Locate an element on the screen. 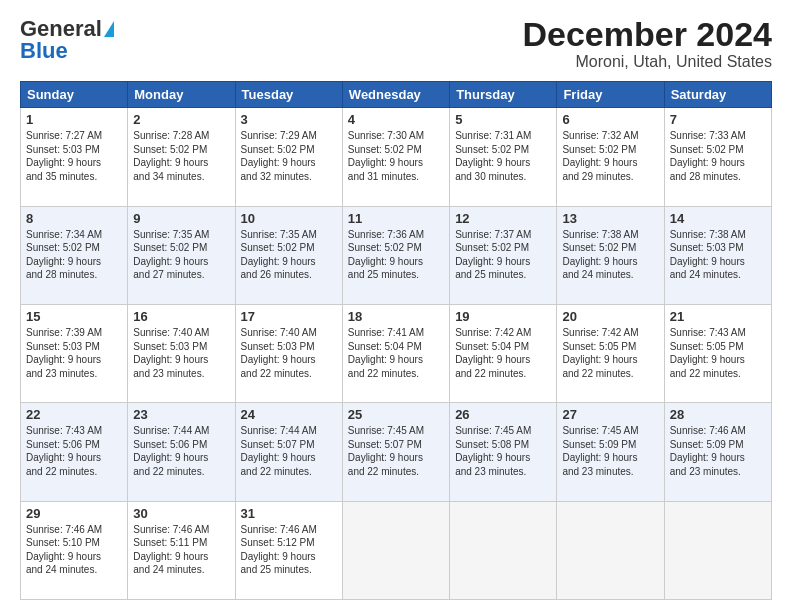  cell-text: Sunrise: 7:30 AM Sunset: 5:02 PM Dayligh… is located at coordinates (396, 156).